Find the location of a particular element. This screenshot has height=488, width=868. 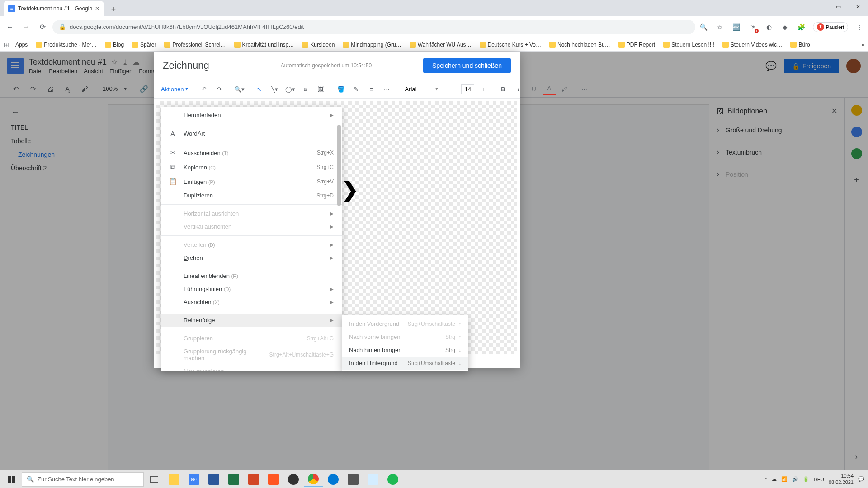

nav-back-icon: ← is located at coordinates (10, 27).